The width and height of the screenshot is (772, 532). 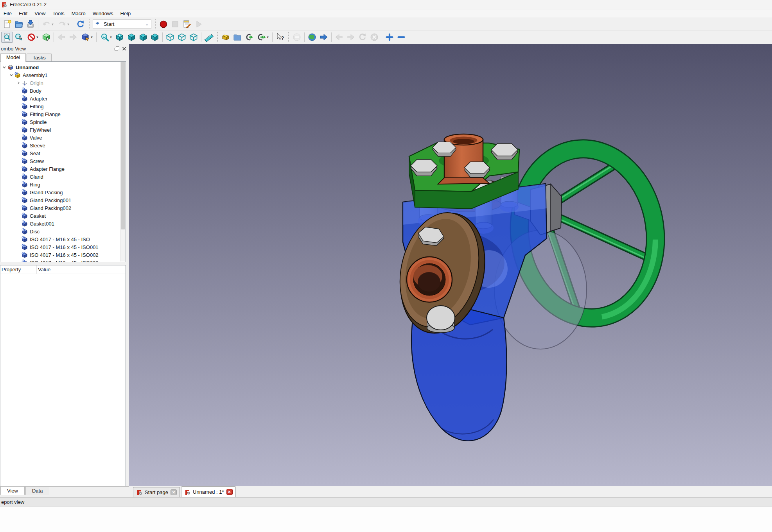 What do you see at coordinates (59, 239) in the screenshot?
I see `tree-item-label: ISO 4017 - M16 x 45 - ISO` at bounding box center [59, 239].